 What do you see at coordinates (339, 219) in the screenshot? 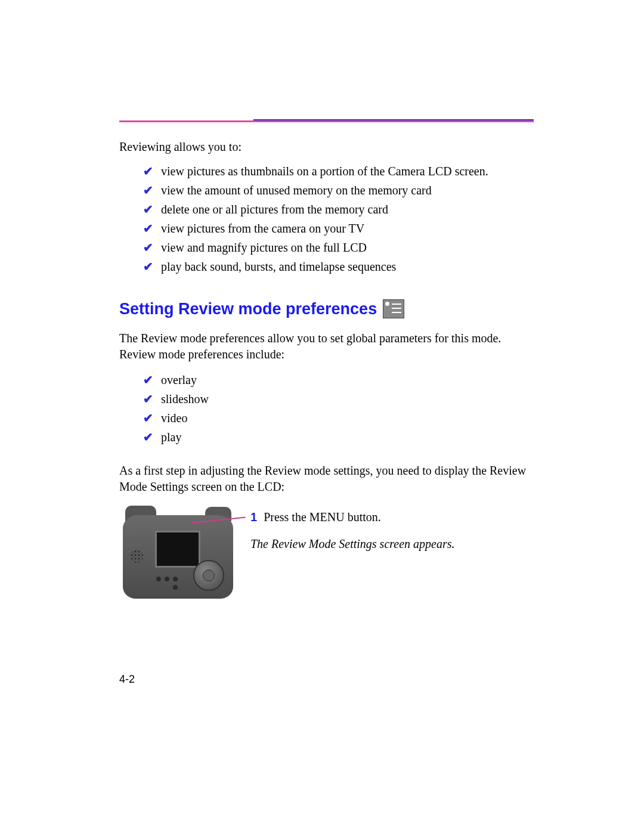
I see `feature-list: view pictures as thumbnails on a portion…` at bounding box center [339, 219].